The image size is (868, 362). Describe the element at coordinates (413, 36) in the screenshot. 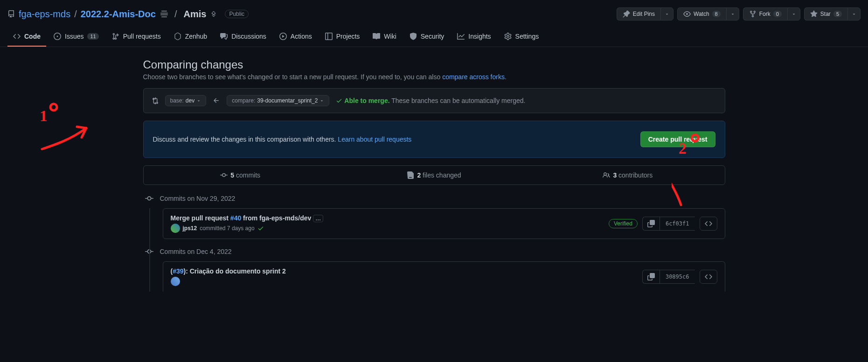

I see `shield-icon` at that location.